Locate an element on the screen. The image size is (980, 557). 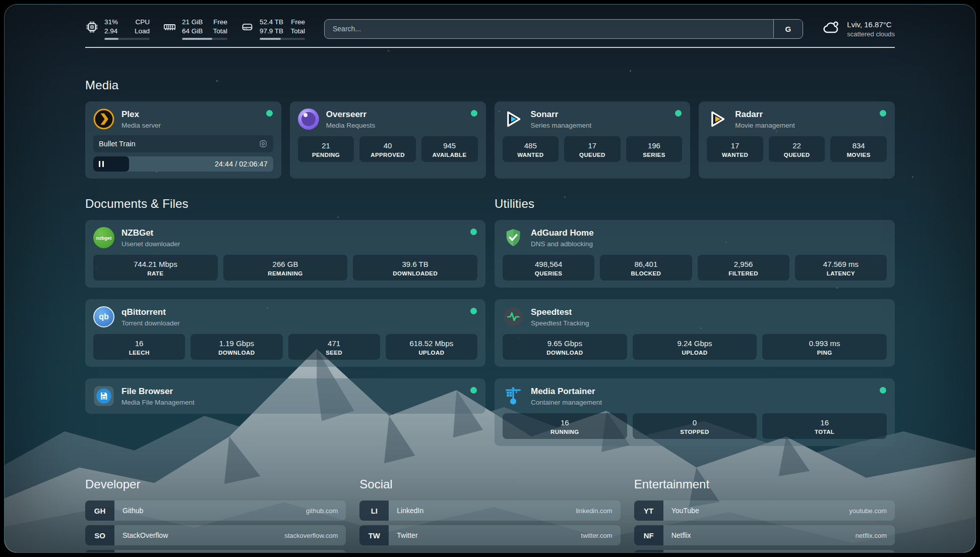
stat-box: 2,956FILTERED is located at coordinates (744, 267).